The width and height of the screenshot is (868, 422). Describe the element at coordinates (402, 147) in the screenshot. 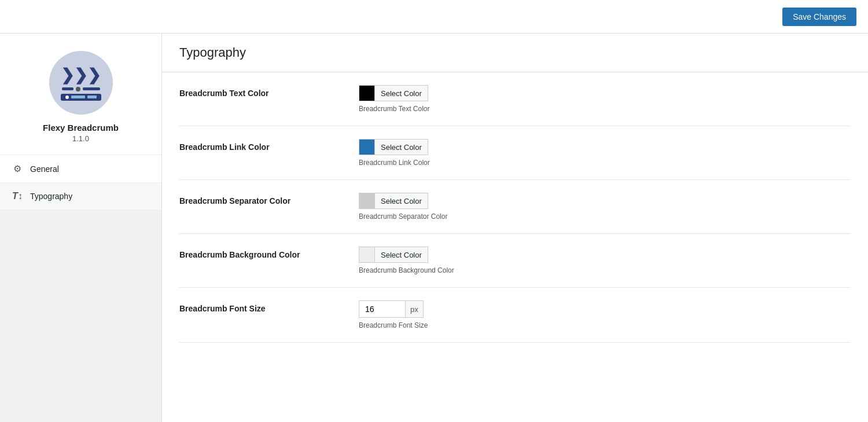

I see `select-color-button-link-color: Select Color` at that location.